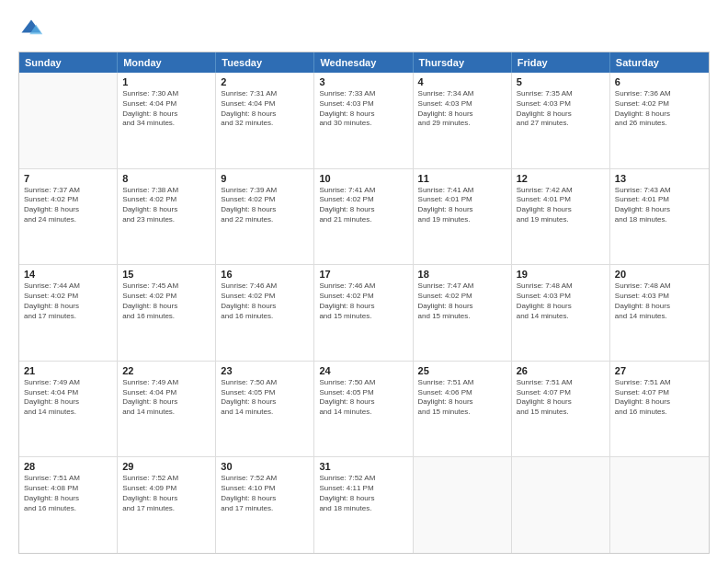 This screenshot has height=563, width=728. I want to click on header-day: Sunday, so click(68, 63).